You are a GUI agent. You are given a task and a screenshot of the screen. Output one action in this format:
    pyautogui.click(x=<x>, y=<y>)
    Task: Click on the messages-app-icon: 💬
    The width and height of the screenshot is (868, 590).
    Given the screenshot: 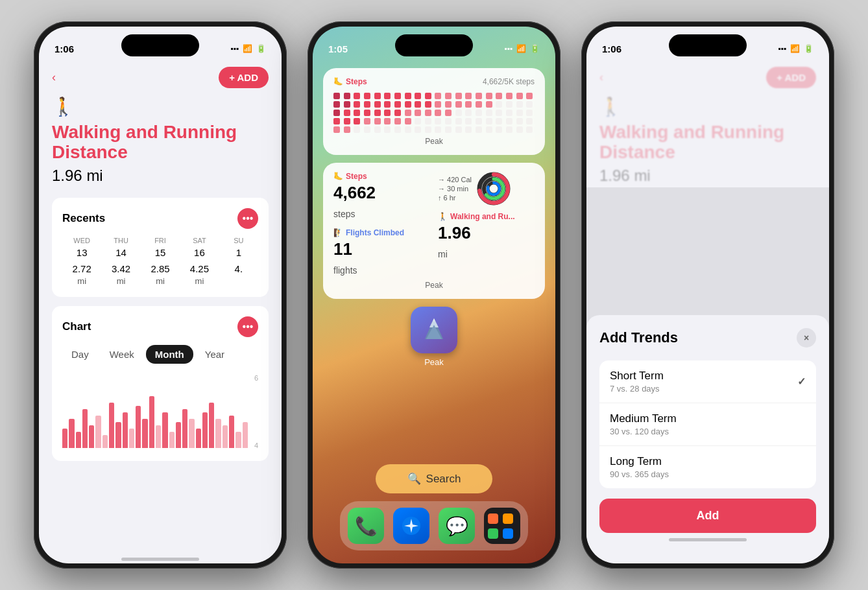 What is the action you would take?
    pyautogui.click(x=457, y=526)
    